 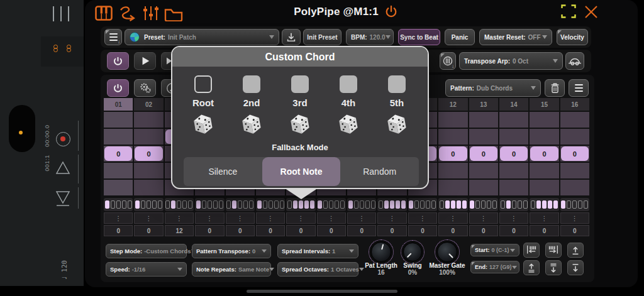 What do you see at coordinates (514, 104) in the screenshot?
I see `step-column-header: 14` at bounding box center [514, 104].